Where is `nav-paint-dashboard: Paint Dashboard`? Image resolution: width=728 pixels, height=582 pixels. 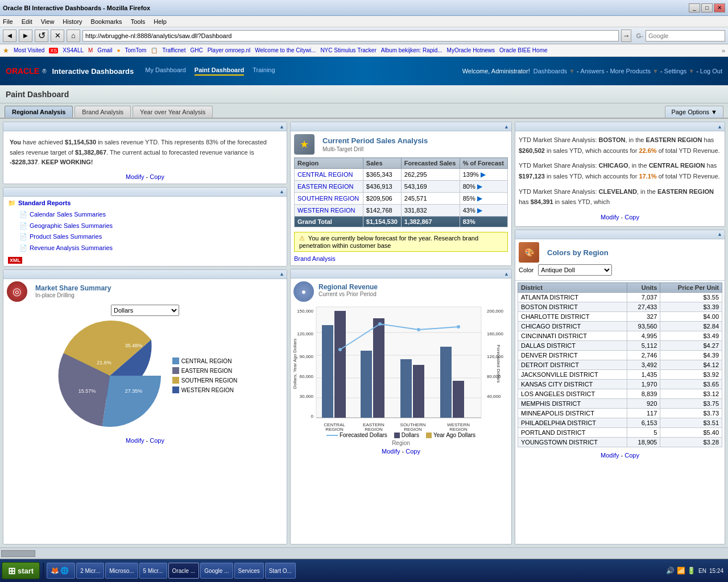
nav-paint-dashboard: Paint Dashboard is located at coordinates (220, 71).